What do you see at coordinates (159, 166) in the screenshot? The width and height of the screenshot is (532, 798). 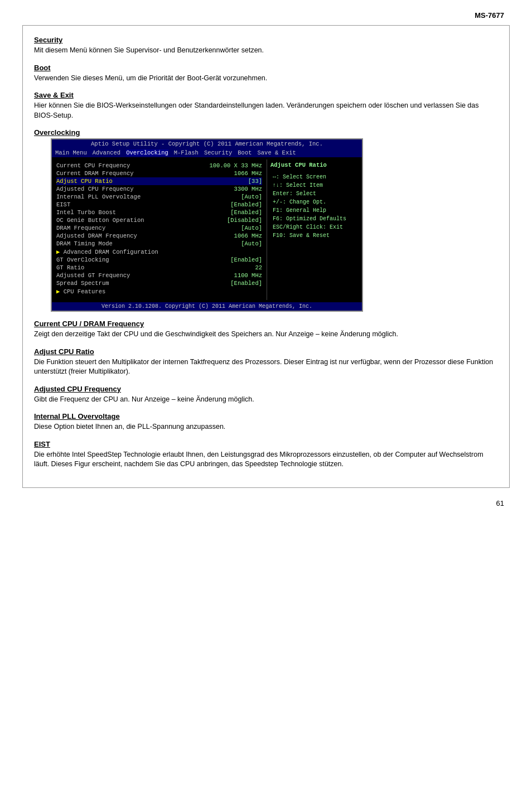 I see `bios-row: Current CPU Frequency100.00 X 33 MHz` at bounding box center [159, 166].